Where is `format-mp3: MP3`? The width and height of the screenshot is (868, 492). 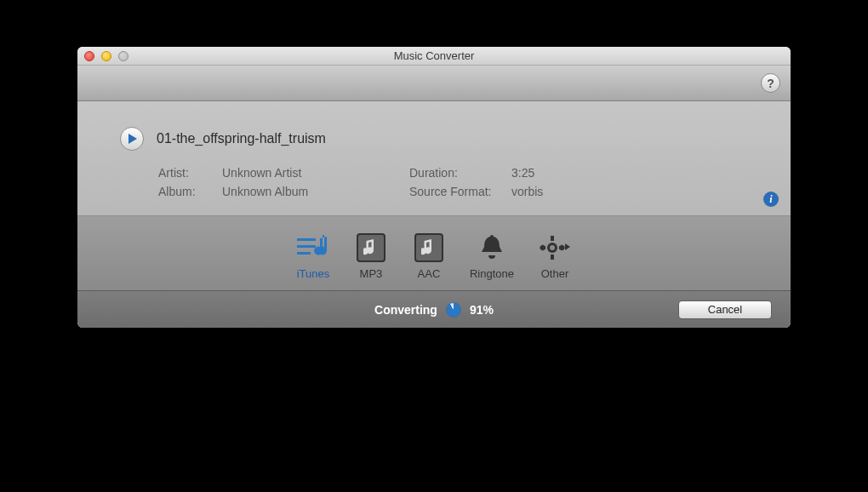
format-mp3: MP3 is located at coordinates (371, 255).